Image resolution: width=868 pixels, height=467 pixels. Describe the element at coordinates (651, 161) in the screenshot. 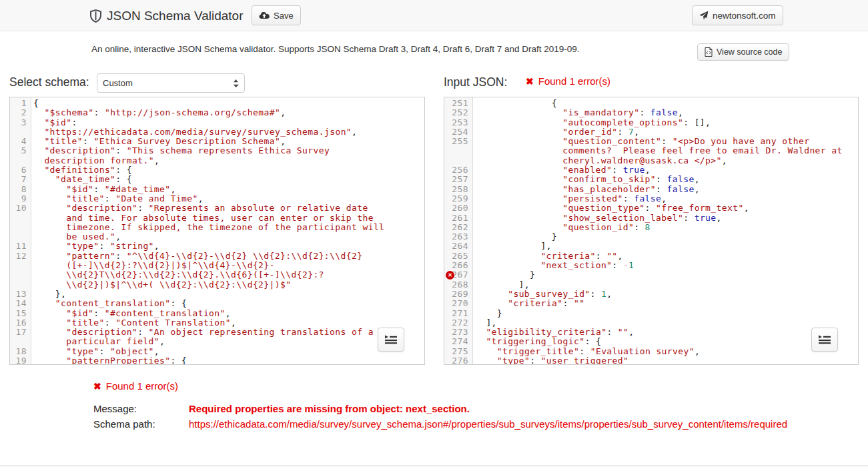

I see `code-row: cheryl.waldner@usask.ca </p>",` at that location.